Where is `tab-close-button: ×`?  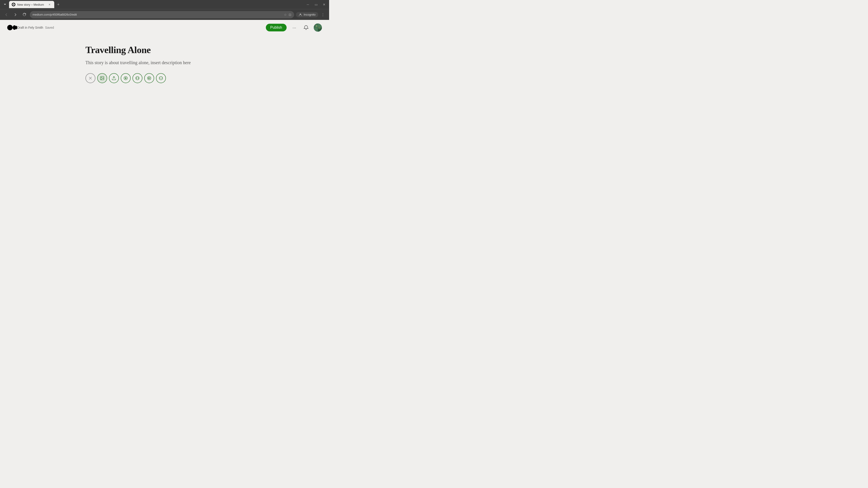 tab-close-button: × is located at coordinates (50, 4).